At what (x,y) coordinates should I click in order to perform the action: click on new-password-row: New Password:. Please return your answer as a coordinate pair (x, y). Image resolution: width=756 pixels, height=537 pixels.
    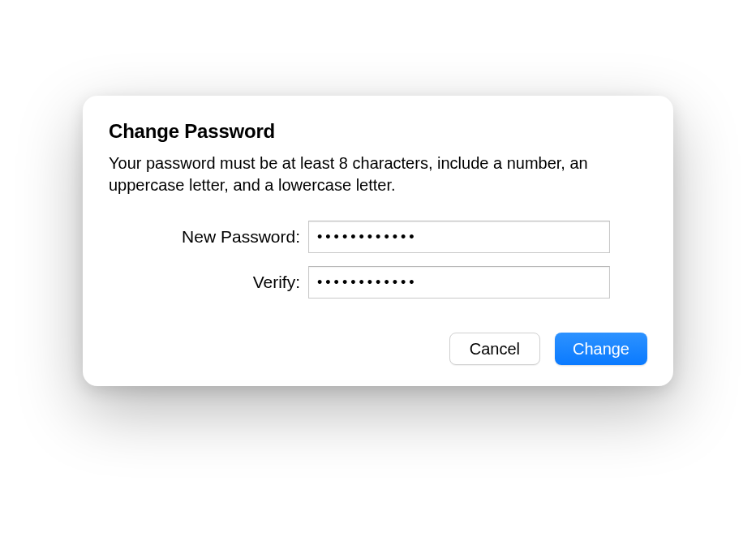
    Looking at the image, I should click on (378, 237).